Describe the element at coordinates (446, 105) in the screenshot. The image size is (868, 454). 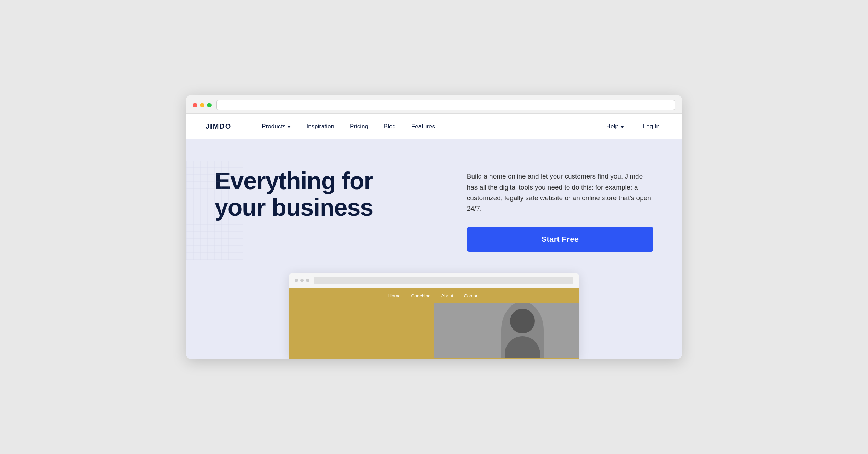
I see `address-bar` at that location.